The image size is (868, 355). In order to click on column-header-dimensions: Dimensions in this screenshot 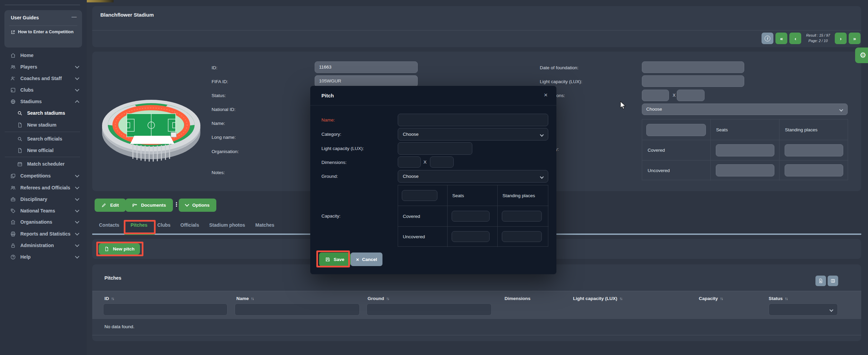, I will do `click(517, 299)`.